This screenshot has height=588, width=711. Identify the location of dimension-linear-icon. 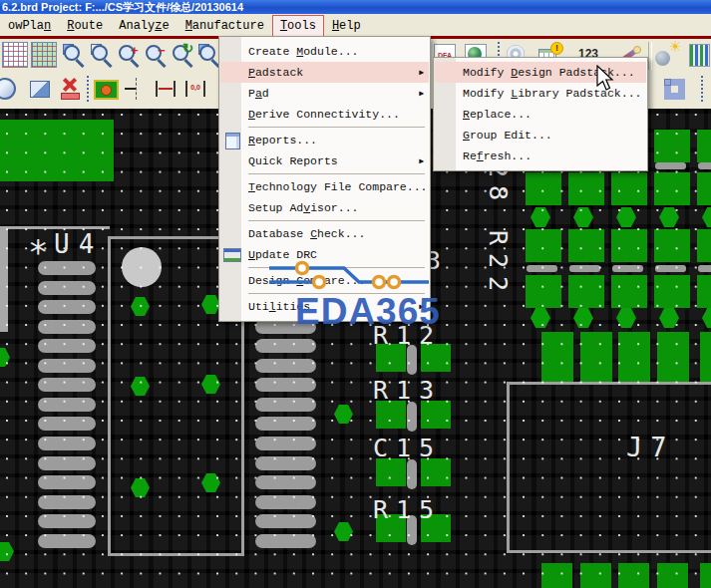
(166, 89).